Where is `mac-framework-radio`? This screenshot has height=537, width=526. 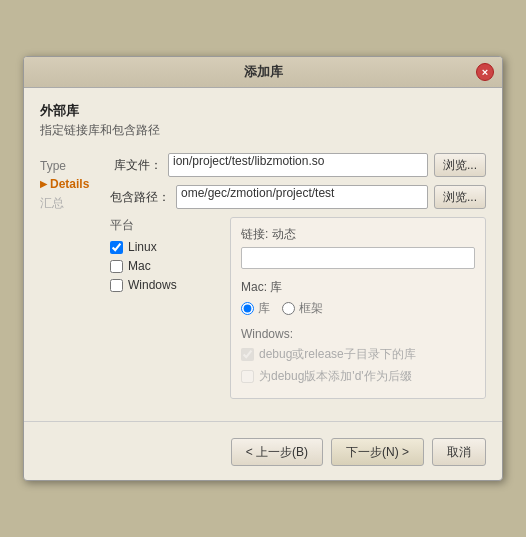 mac-framework-radio is located at coordinates (288, 308).